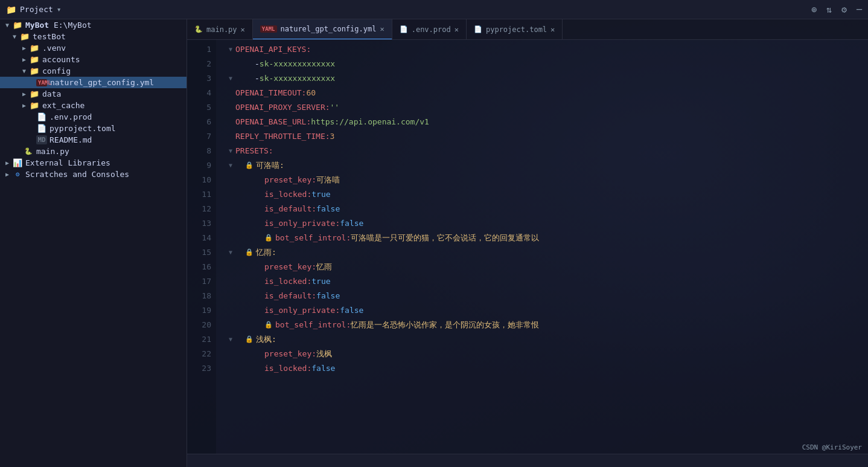 The width and height of the screenshot is (868, 467). I want to click on project-label: Project, so click(36, 10).